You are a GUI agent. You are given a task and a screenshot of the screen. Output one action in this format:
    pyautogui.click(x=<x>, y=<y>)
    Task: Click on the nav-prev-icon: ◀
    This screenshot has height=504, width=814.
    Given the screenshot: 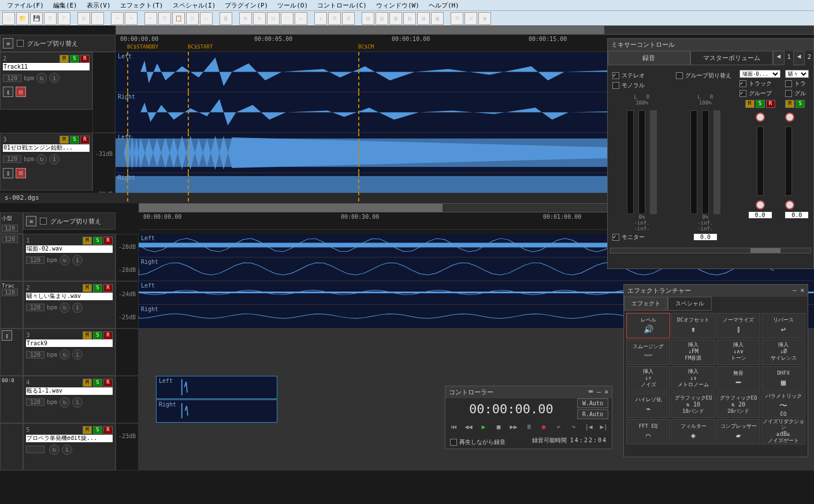 What is the action you would take?
    pyautogui.click(x=779, y=58)
    